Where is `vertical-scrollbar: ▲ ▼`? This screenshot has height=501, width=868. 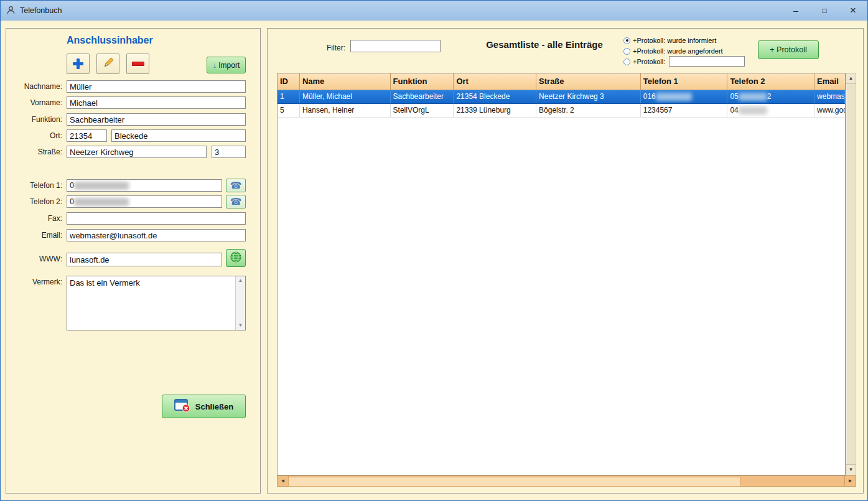
vertical-scrollbar: ▲ ▼ is located at coordinates (851, 274).